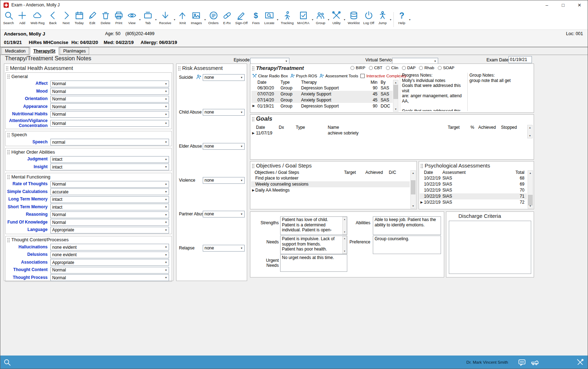 The width and height of the screenshot is (588, 369). What do you see at coordinates (22, 20) in the screenshot?
I see `toolbar-add-button: Add` at bounding box center [22, 20].